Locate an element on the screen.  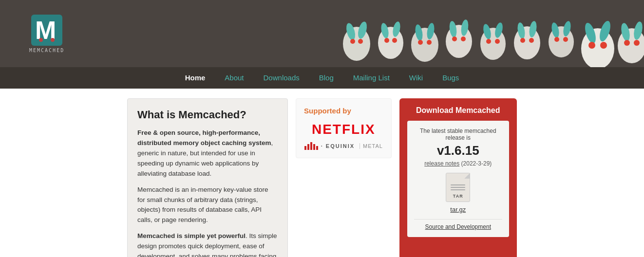
nav-bugs: Bugs is located at coordinates (451, 78).